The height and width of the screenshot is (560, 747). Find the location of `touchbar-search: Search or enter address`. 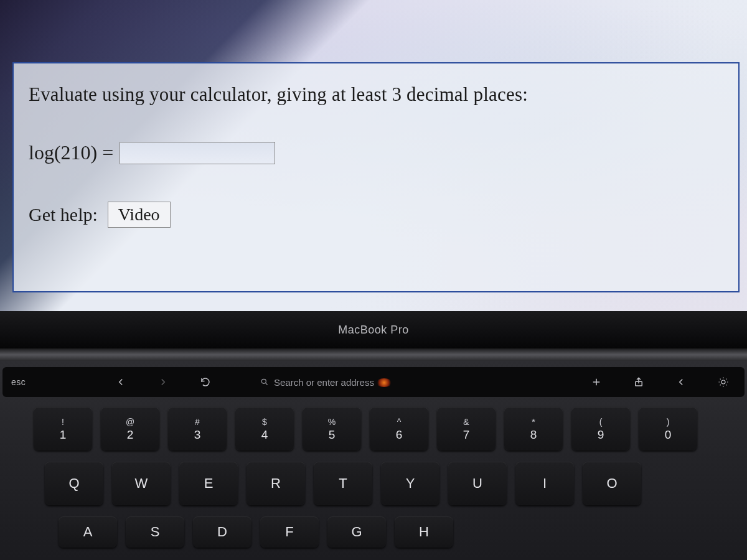

touchbar-search: Search or enter address is located at coordinates (317, 382).